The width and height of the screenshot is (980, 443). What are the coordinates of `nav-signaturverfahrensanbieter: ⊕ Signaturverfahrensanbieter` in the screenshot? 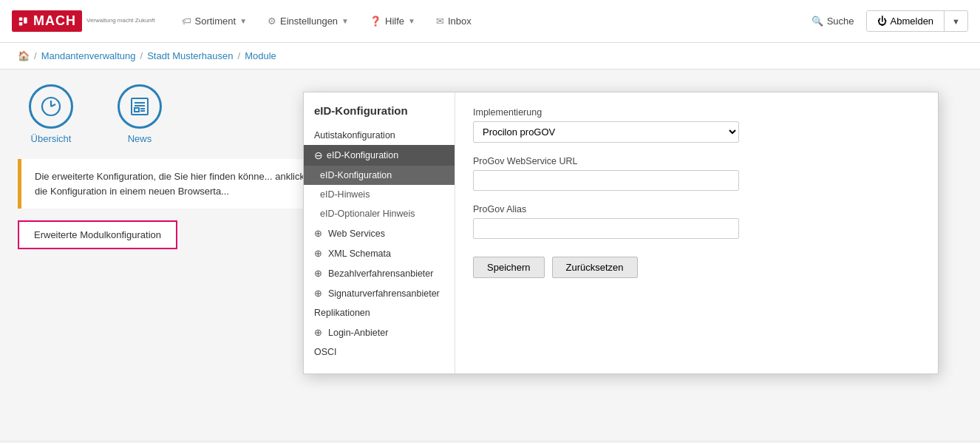 It's located at (379, 293).